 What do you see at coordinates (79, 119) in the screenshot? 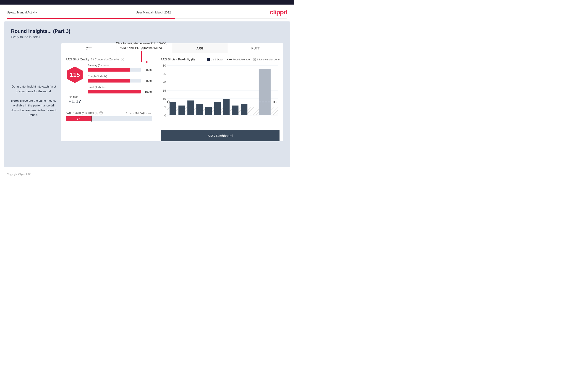
I see `proximity-bar-fill: 77'` at bounding box center [79, 119].